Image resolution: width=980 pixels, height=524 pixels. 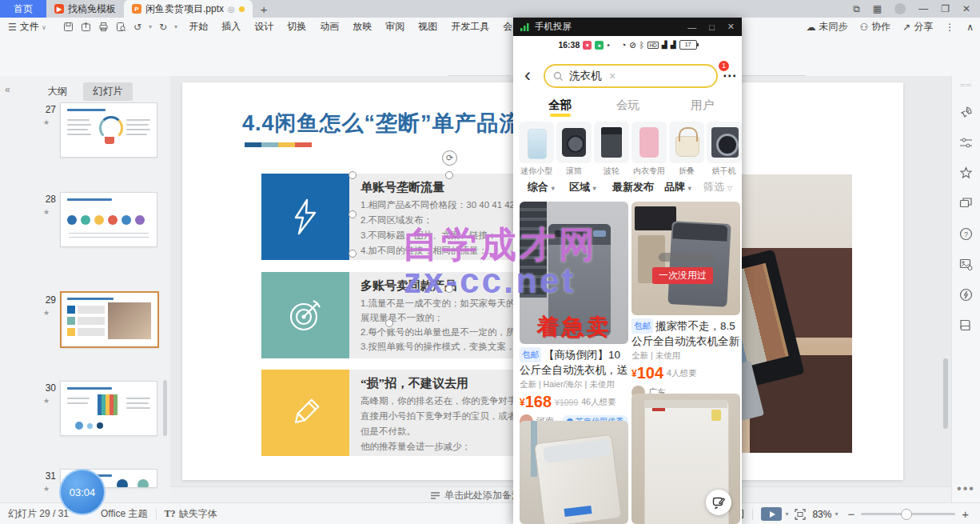 What do you see at coordinates (906, 514) in the screenshot?
I see `zoom-slider-thumb` at bounding box center [906, 514].